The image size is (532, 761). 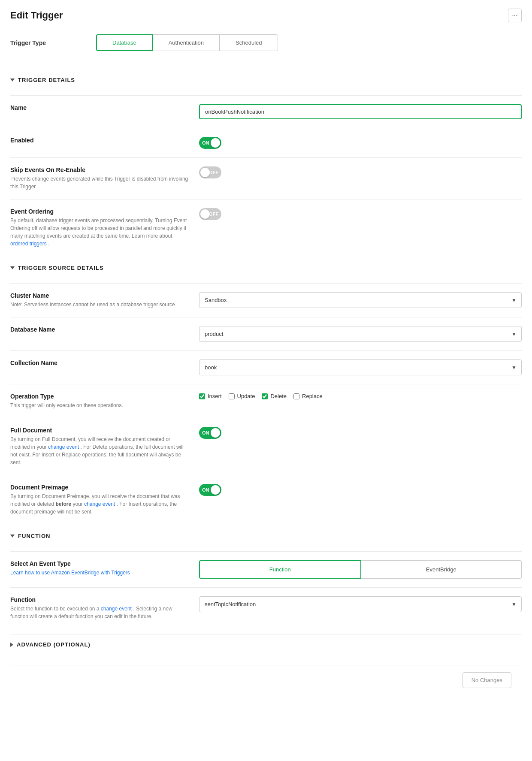 I want to click on insert-label: Insert, so click(x=215, y=396).